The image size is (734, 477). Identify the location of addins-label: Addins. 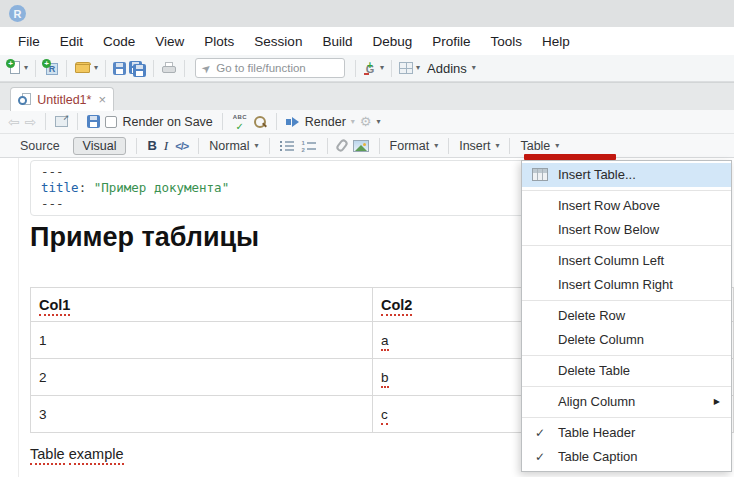
(447, 68).